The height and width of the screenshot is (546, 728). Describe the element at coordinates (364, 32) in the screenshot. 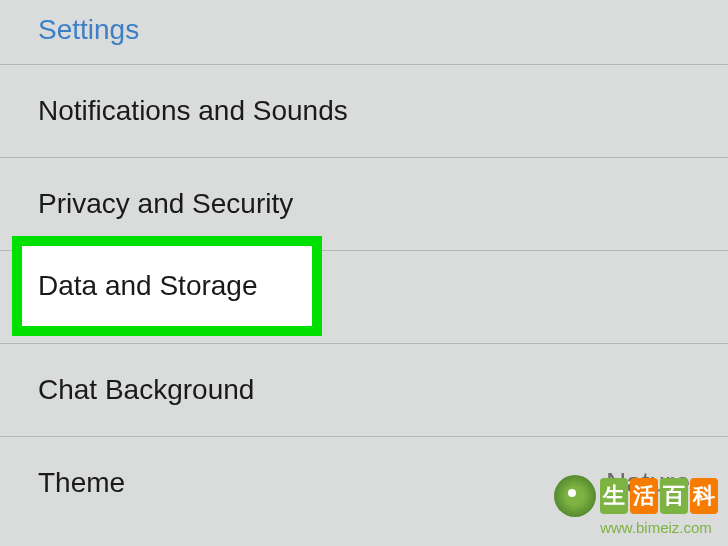

I see `section-header-settings: Settings` at that location.